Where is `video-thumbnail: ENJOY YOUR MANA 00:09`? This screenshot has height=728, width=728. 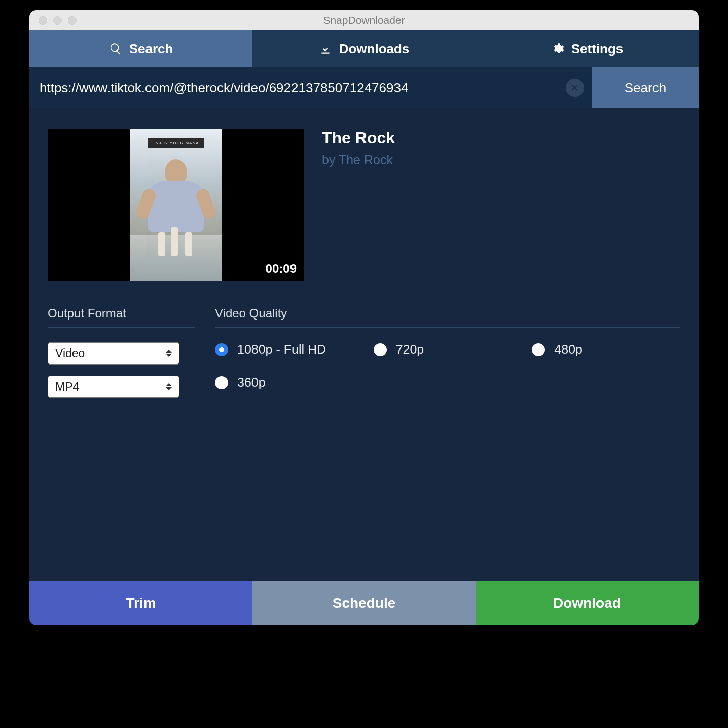 video-thumbnail: ENJOY YOUR MANA 00:09 is located at coordinates (175, 205).